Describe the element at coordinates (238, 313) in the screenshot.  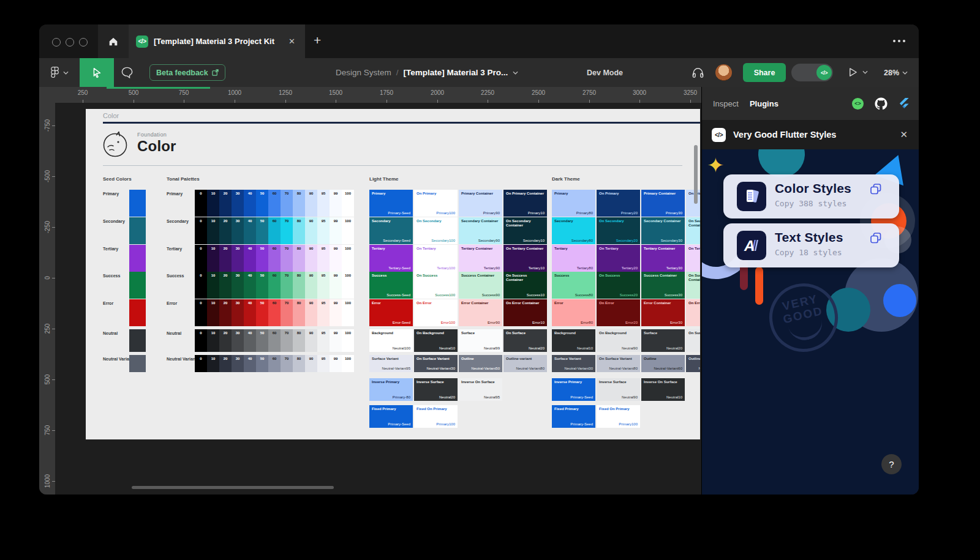
I see `tonal-step-swatch: 30` at that location.